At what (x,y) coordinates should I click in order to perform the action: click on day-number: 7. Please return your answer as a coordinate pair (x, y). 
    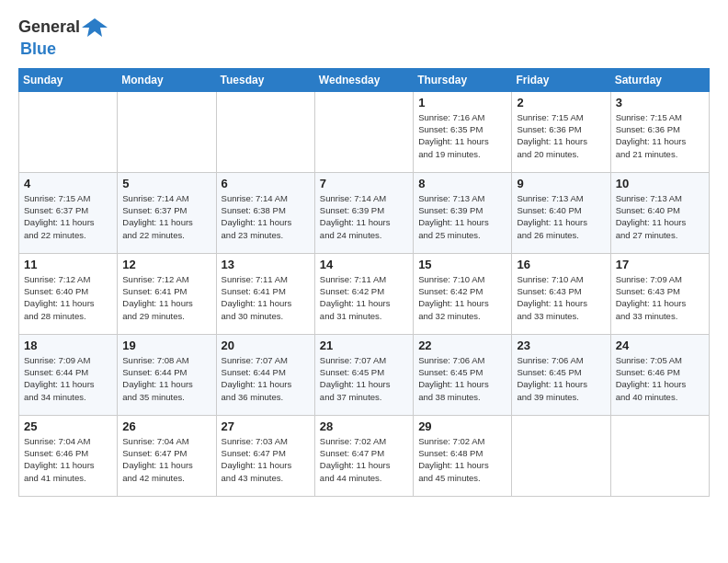
    Looking at the image, I should click on (364, 184).